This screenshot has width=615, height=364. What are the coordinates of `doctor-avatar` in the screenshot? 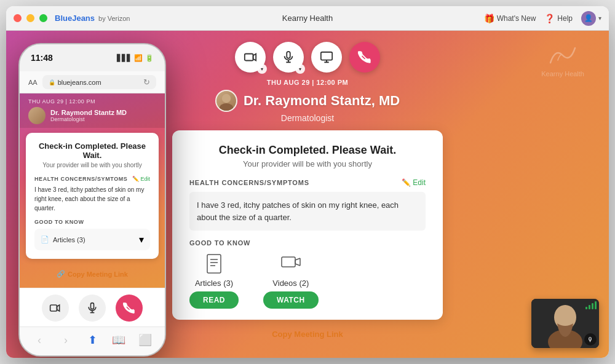 It's located at (226, 101).